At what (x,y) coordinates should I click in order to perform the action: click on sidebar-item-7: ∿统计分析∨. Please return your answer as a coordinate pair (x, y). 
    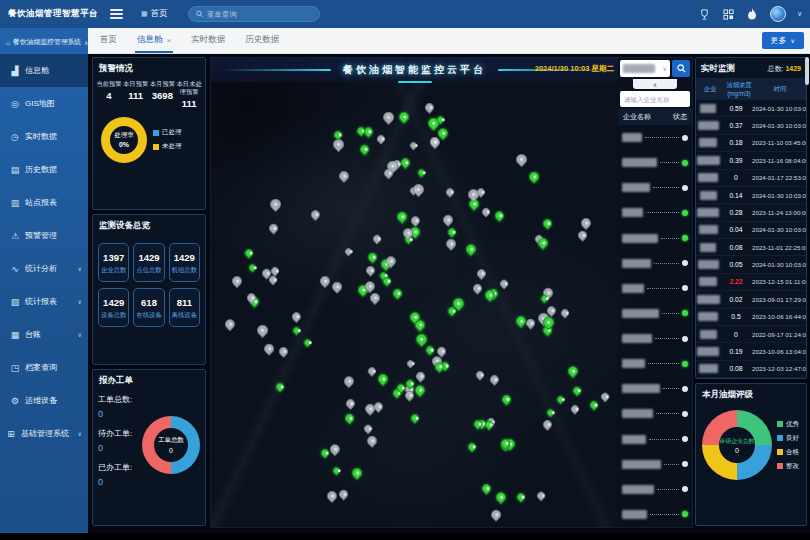
    Looking at the image, I should click on (44, 268).